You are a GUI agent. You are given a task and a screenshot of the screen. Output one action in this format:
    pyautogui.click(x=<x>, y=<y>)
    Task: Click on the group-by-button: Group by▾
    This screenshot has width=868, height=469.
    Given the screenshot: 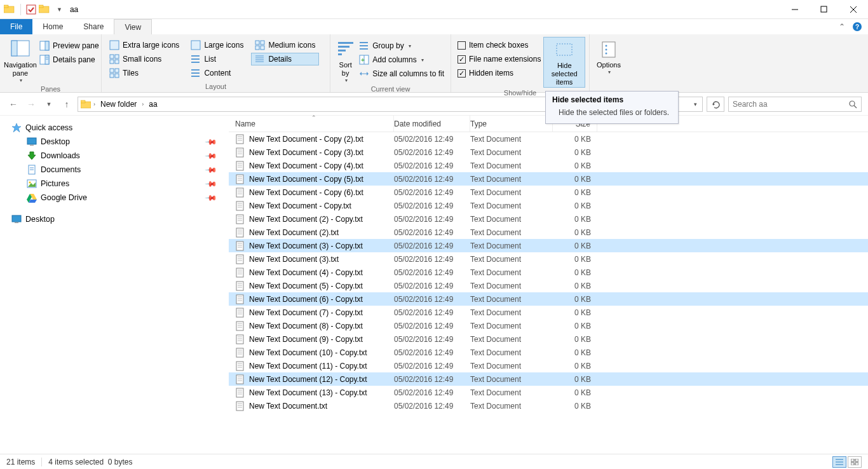 What is the action you would take?
    pyautogui.click(x=402, y=46)
    